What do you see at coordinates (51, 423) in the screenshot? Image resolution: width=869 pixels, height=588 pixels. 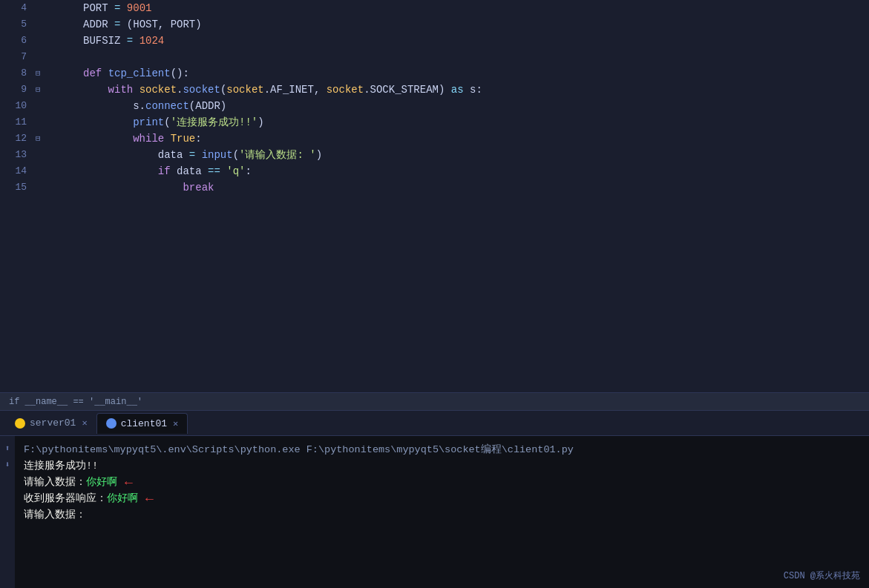 I see `terminal-tab-server01: server01 ✕` at bounding box center [51, 423].